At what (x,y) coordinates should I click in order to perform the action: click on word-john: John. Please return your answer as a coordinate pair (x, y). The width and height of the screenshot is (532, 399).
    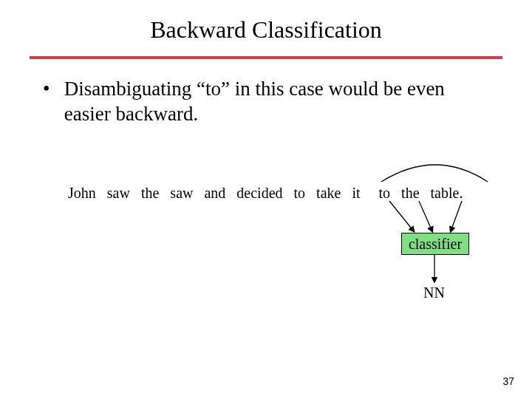
    Looking at the image, I should click on (82, 194).